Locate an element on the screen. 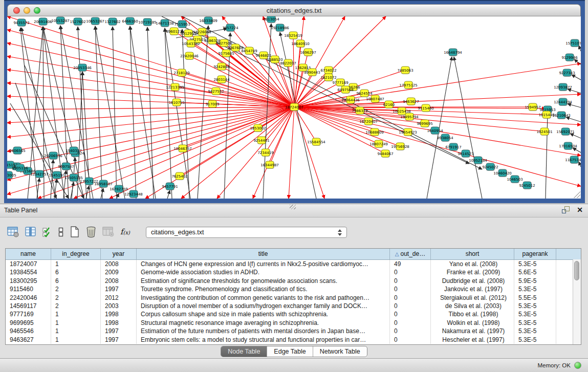  table-cell: Genome-wide association studies in ADHD. is located at coordinates (263, 272).